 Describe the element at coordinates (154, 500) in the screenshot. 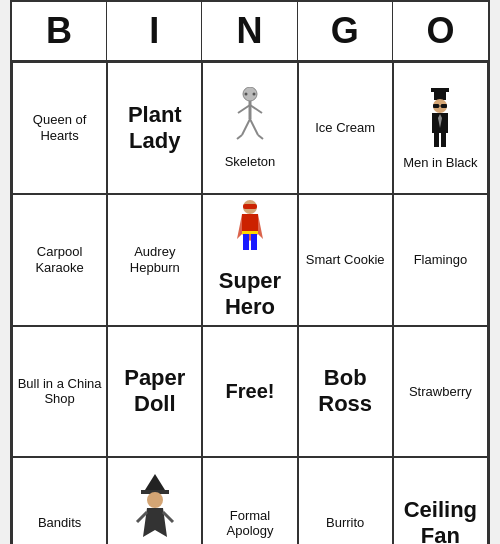

I see `bingo-cell-r4c2: Witch` at that location.